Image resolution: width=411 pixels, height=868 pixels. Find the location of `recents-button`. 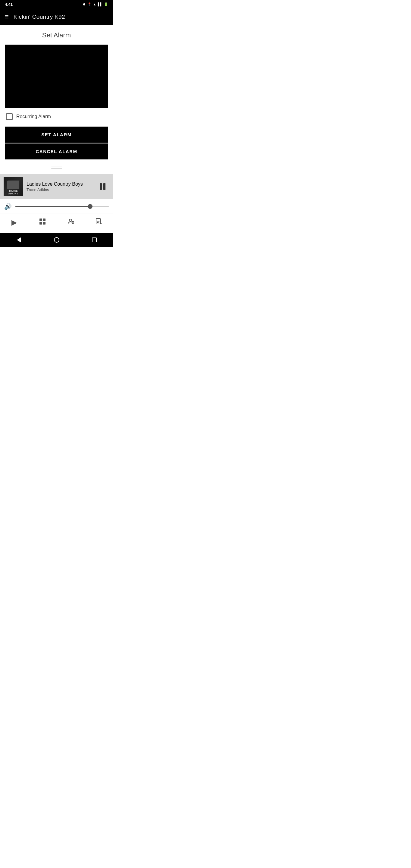

recents-button is located at coordinates (94, 240).